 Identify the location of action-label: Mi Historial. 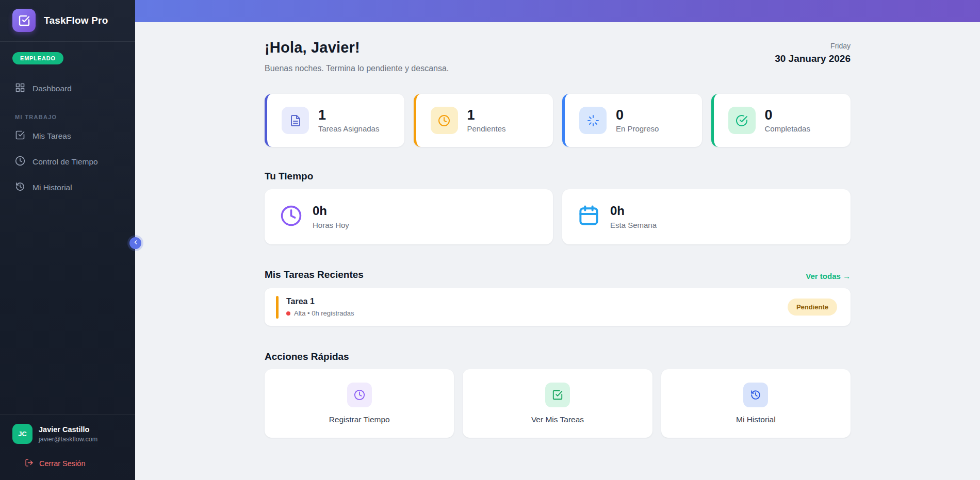
(756, 420).